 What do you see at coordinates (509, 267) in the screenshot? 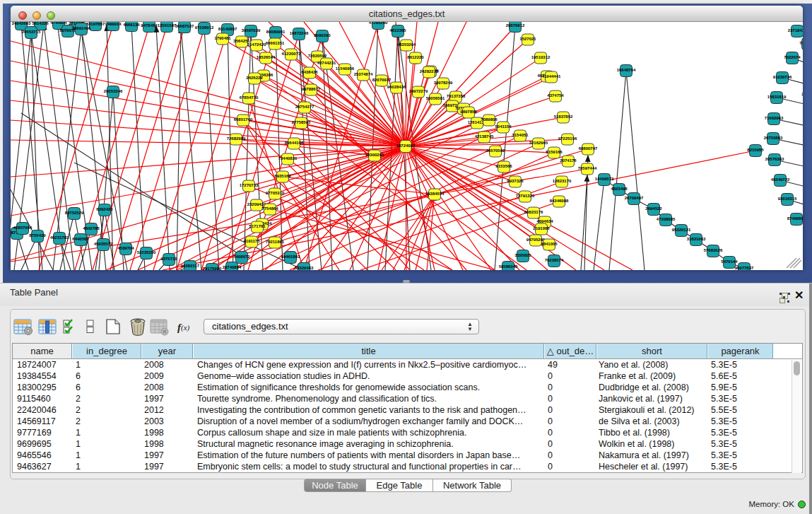
I see `svg-text: 58586340` at bounding box center [509, 267].